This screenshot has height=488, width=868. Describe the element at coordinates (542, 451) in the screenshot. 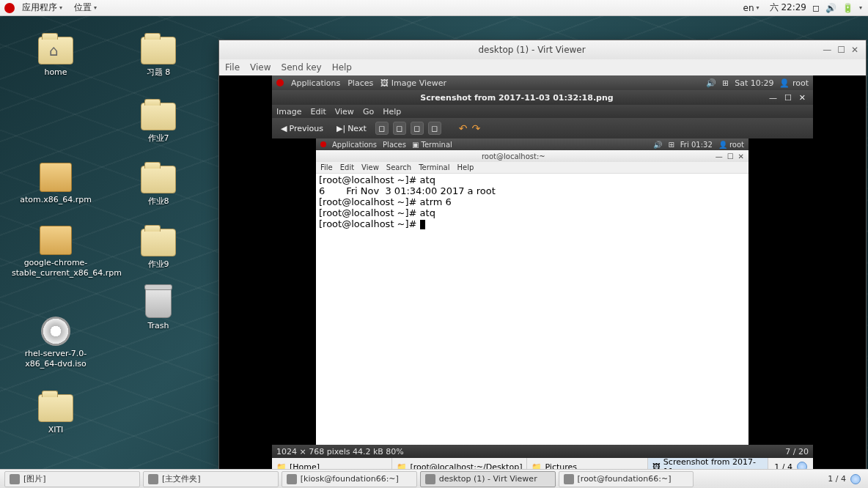

I see `imageviewer-statusbar: 1024 × 768 pixels 44.2 kB 80% 7 / 20` at that location.